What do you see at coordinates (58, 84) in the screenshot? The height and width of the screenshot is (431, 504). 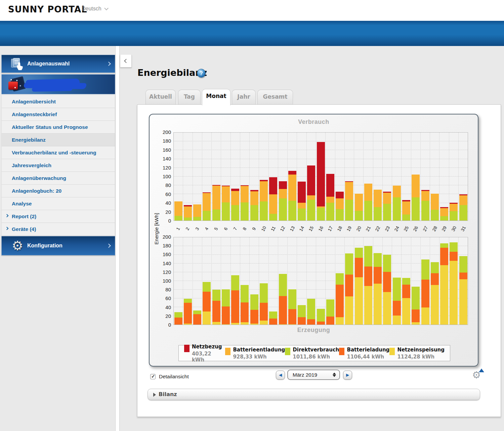 I see `current-plant-card` at bounding box center [58, 84].